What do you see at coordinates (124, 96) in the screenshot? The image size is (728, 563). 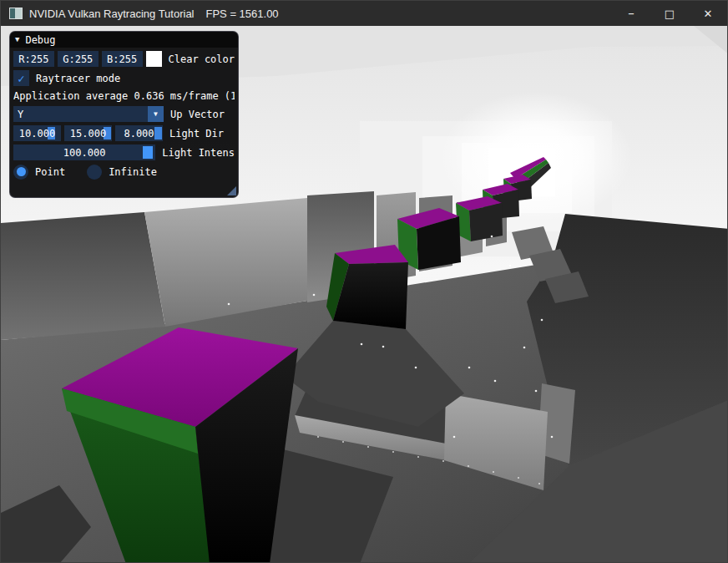 I see `stats-text: Application average 0.636 ms/frame (15` at bounding box center [124, 96].